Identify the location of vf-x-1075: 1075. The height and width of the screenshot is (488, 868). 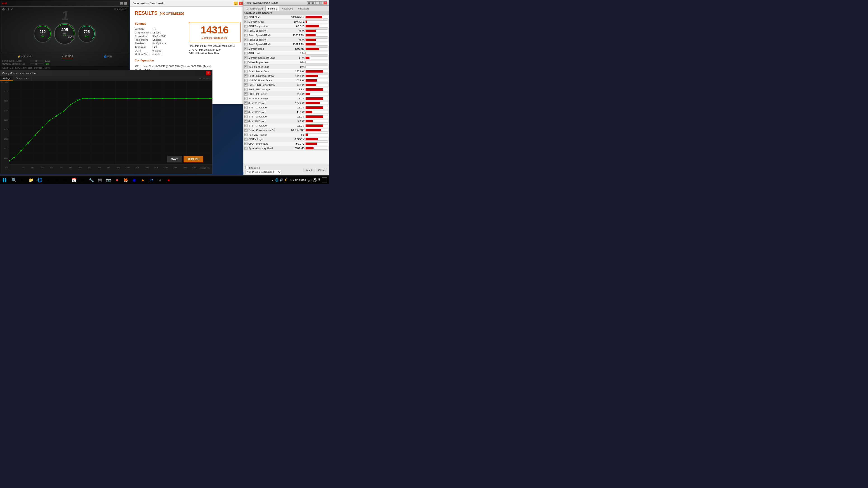
(156, 168).